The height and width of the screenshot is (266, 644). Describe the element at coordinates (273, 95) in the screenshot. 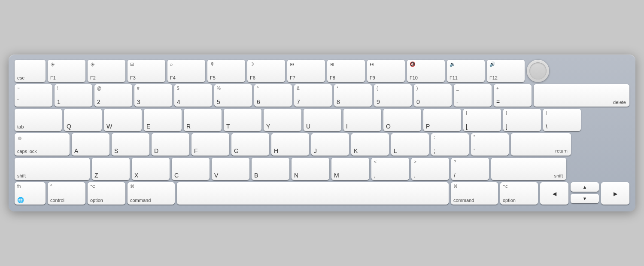

I see `key-6: ^ 6` at that location.